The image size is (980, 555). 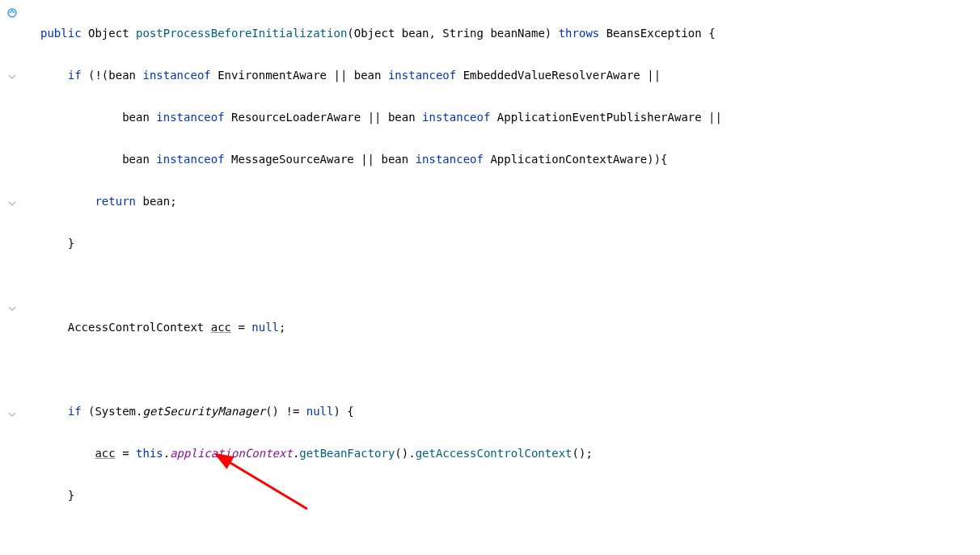 I want to click on code-line: public Object postProcessBeforeInitializ…, so click(x=510, y=33).